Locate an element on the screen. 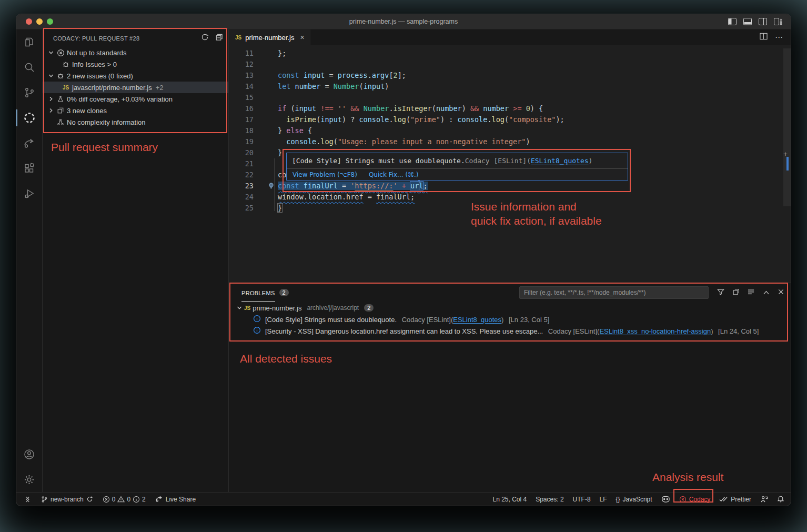 The width and height of the screenshot is (807, 532). run-debug-icon is located at coordinates (29, 194).